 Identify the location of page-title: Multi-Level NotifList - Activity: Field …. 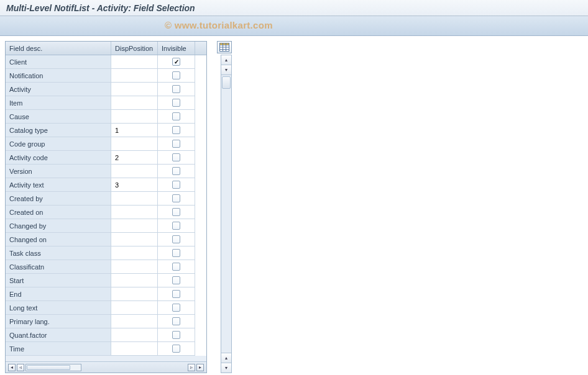
(101, 8).